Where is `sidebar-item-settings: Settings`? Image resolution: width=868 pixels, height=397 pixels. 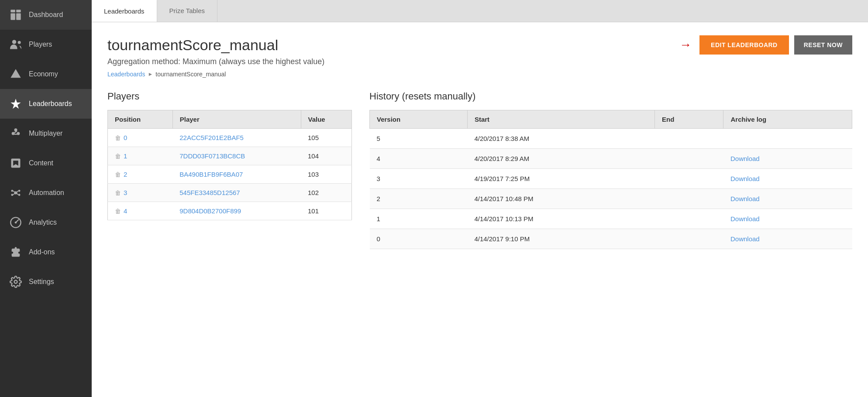
sidebar-item-settings: Settings is located at coordinates (46, 282).